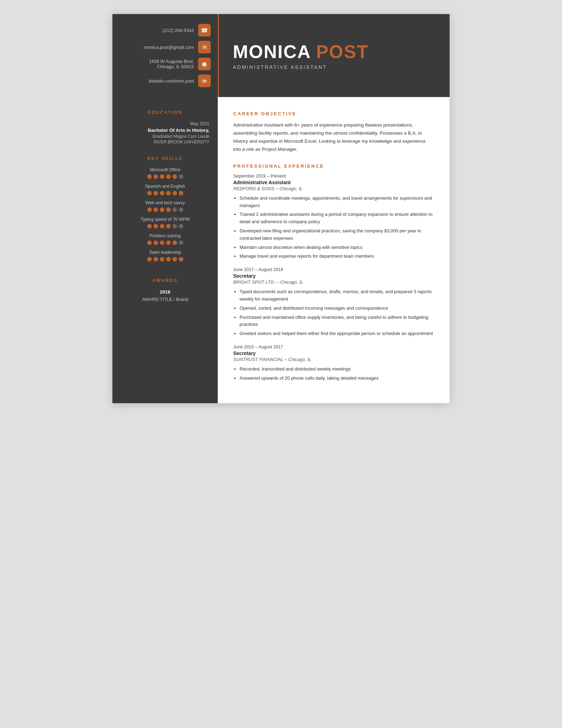 This screenshot has height=728, width=562. Describe the element at coordinates (334, 217) in the screenshot. I see `experience-block: September 2019 – PresentAdministrative A…` at that location.